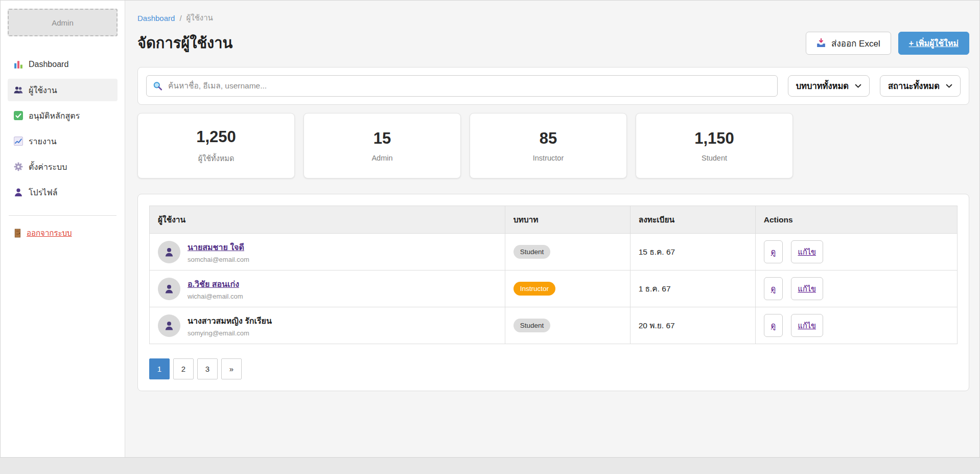  What do you see at coordinates (553, 369) in the screenshot?
I see `pagination: 1 2 3 »` at bounding box center [553, 369].